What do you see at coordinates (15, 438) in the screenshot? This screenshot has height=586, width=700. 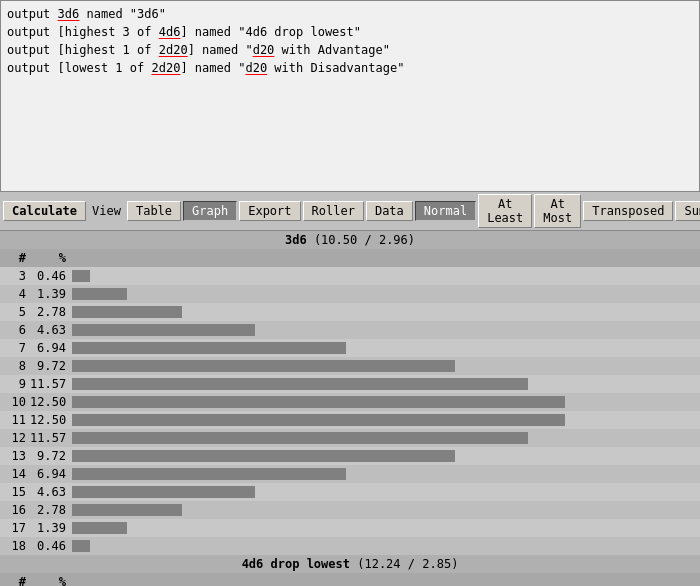 I see `row-num: 12` at bounding box center [15, 438].